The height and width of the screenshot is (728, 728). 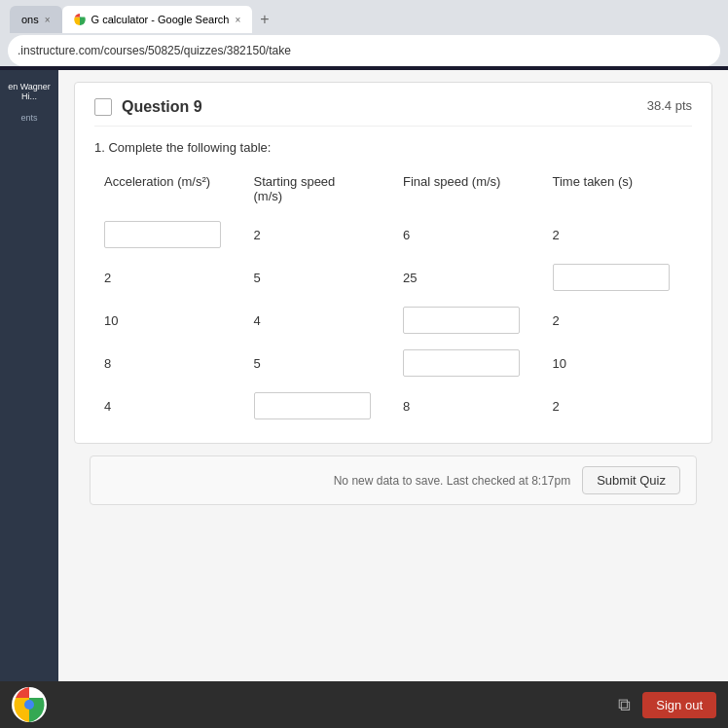 What do you see at coordinates (468, 277) in the screenshot?
I see `row2-final-speed: 25` at bounding box center [468, 277].